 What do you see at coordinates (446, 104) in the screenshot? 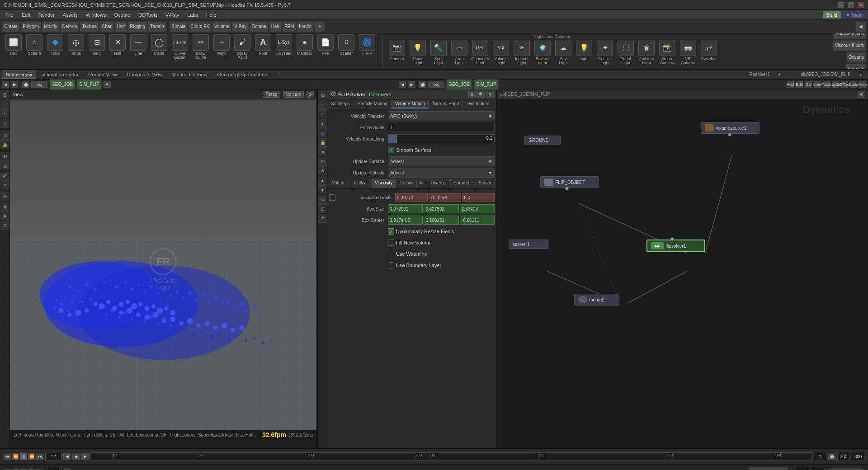
I see `tab-narrow-band: Narrow Band` at bounding box center [446, 104].